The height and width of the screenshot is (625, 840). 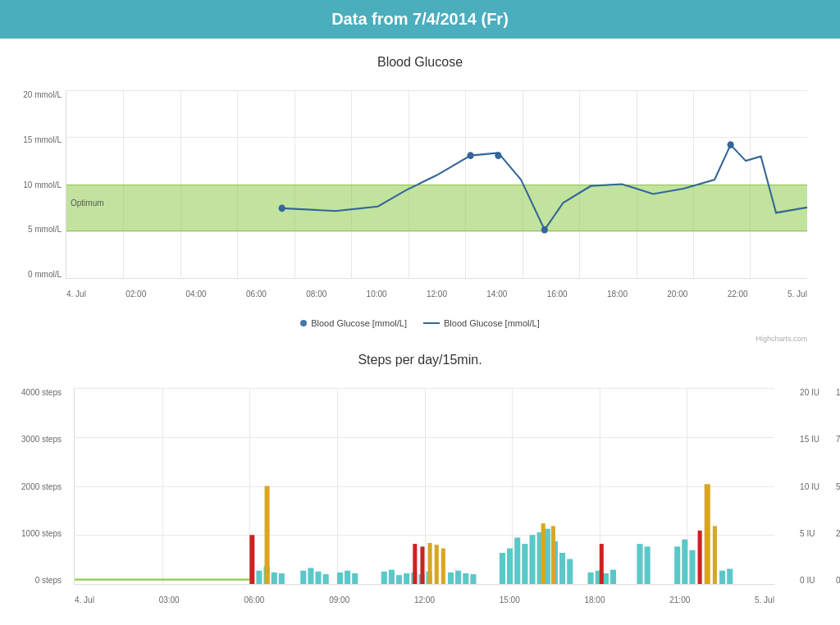 I want to click on steps-x-1: 03:00, so click(x=169, y=600).